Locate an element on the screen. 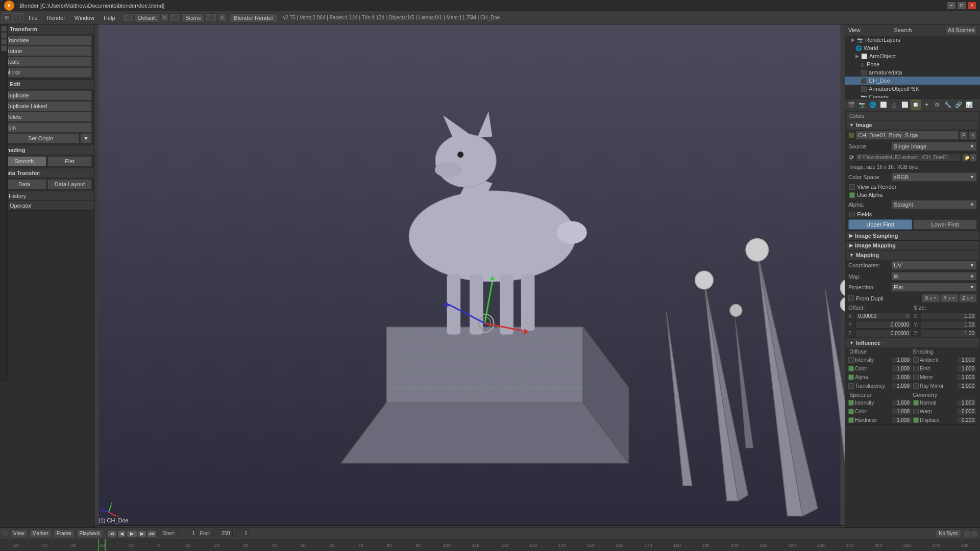 The width and height of the screenshot is (980, 551). translucency-val: 1.000 is located at coordinates (902, 386).